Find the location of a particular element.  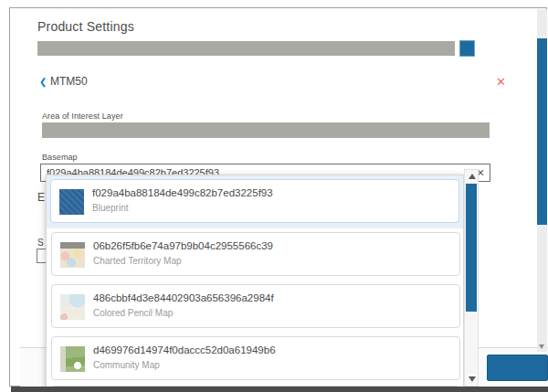

area-of-interest-field is located at coordinates (266, 130).